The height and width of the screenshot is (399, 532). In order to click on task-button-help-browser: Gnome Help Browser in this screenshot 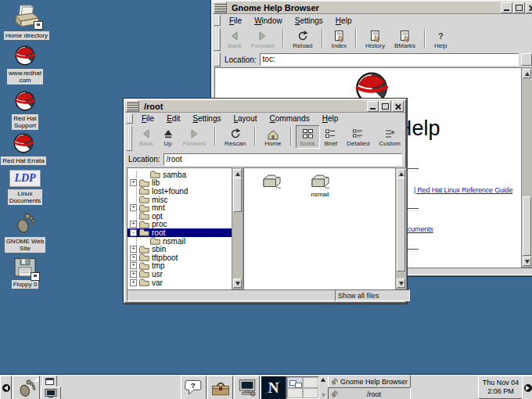, I will do `click(369, 382)`.